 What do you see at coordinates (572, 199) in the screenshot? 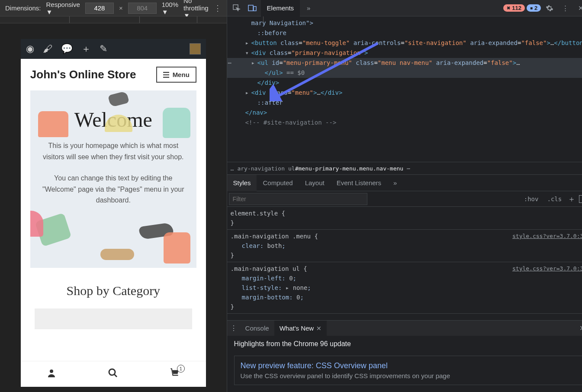
I see `new-rule-icon: ＋` at bounding box center [572, 199].